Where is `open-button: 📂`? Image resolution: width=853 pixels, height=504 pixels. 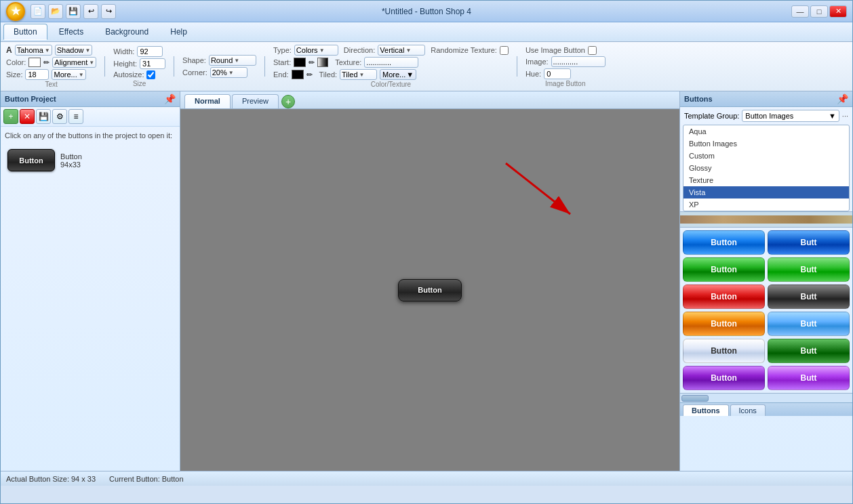
open-button: 📂 is located at coordinates (56, 12).